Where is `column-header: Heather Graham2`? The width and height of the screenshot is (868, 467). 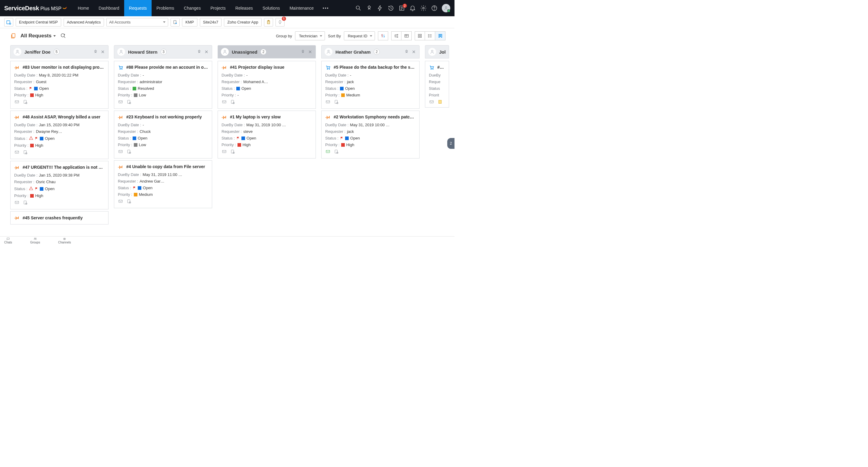
column-header: Heather Graham2 is located at coordinates (370, 52).